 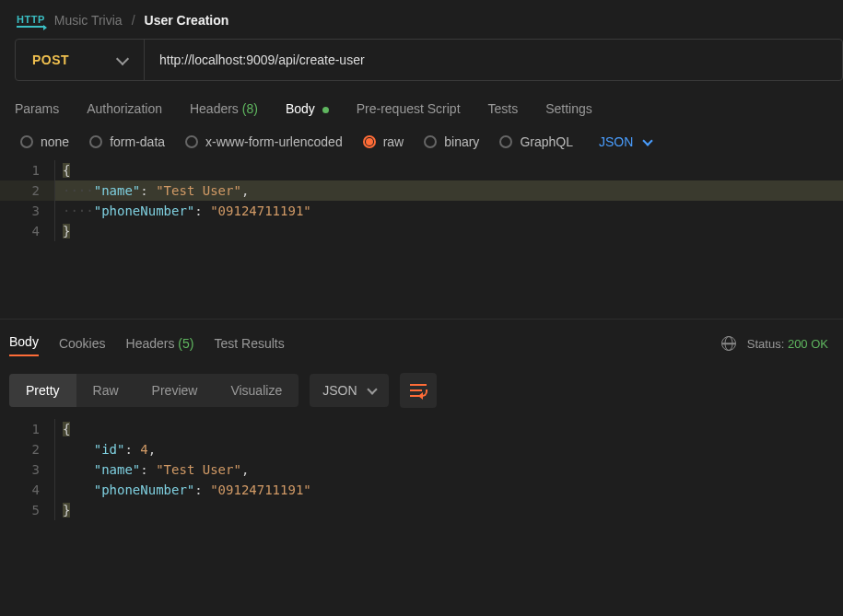 I want to click on radio-urlencoded: x-www-form-urlencoded, so click(x=263, y=142).